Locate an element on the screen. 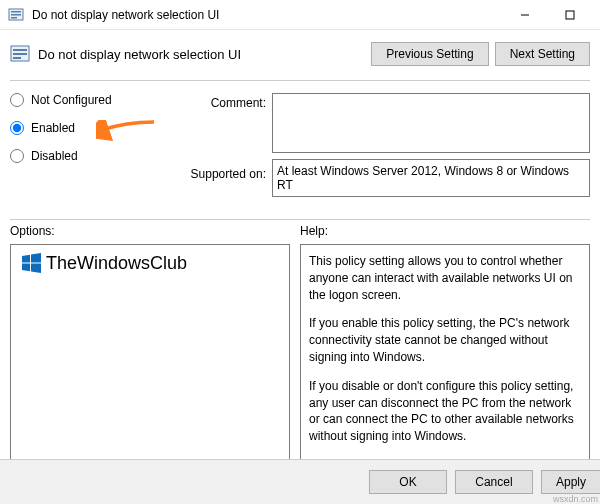  radio-disabled-input is located at coordinates (17, 156).